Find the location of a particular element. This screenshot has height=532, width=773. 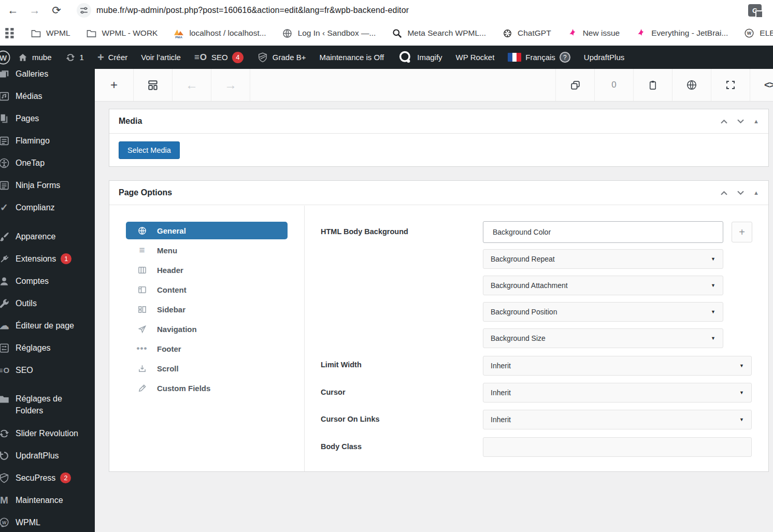

bookmark-wpml: WPML is located at coordinates (50, 33).